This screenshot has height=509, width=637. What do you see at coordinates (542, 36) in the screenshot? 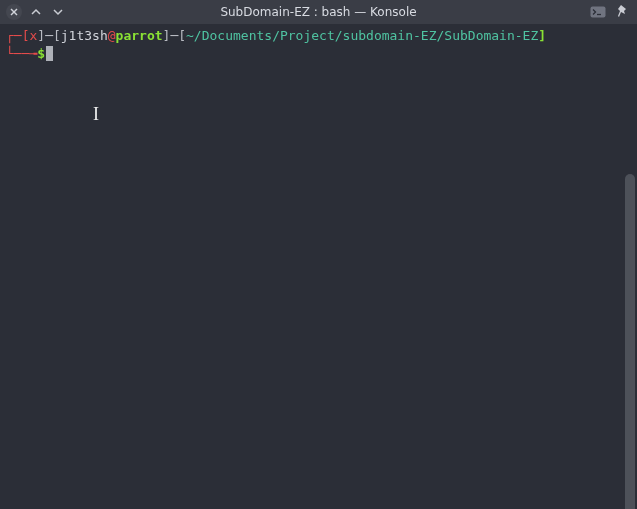
I see `prompt-bracket-close3: ]` at bounding box center [542, 36].